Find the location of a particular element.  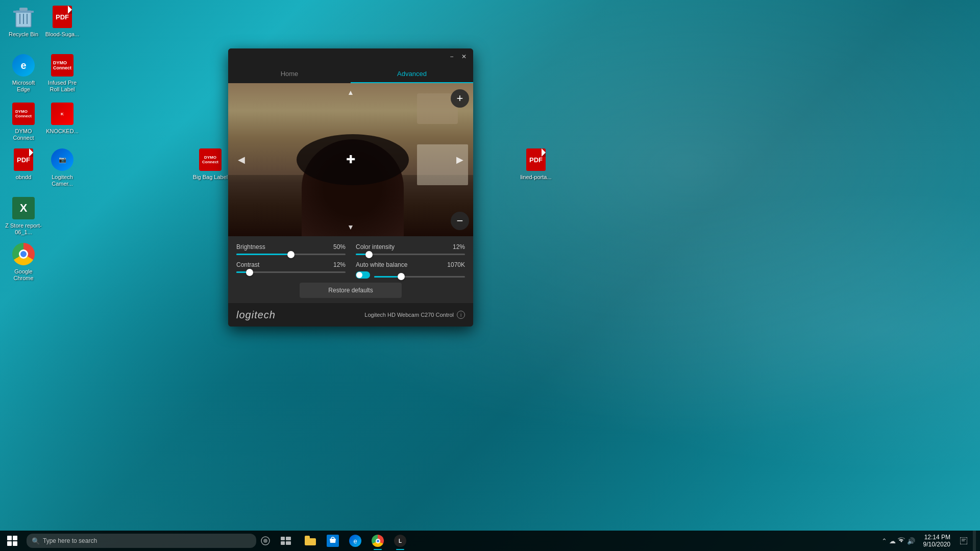

z-store-label: Z Store report-06_1... is located at coordinates (23, 229).